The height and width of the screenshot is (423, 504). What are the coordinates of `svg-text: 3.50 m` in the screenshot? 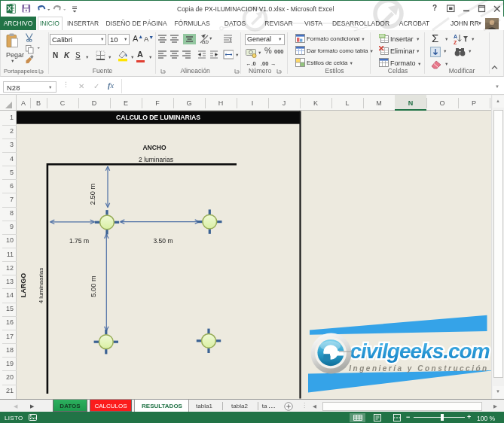 It's located at (163, 241).